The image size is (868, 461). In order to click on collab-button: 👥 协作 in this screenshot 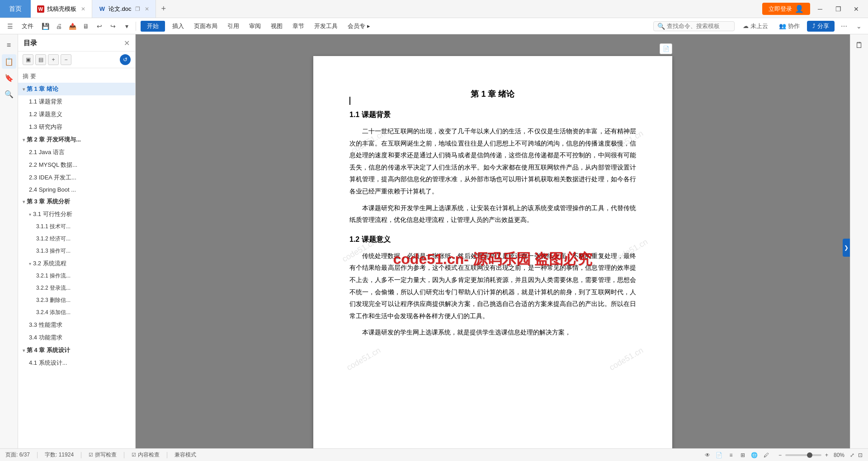, I will do `click(789, 26)`.